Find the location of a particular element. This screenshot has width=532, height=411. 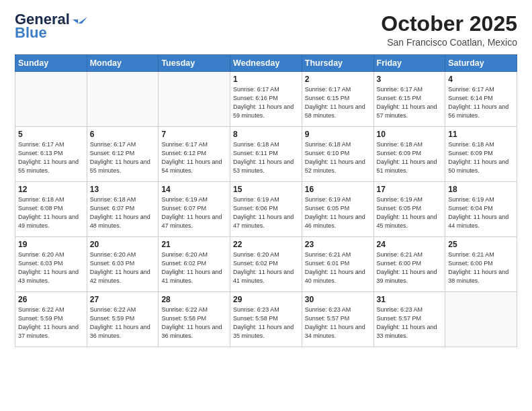

table-row: 28Sunrise: 6:22 AM Sunset: 5:58 PM Dayli… is located at coordinates (195, 320).